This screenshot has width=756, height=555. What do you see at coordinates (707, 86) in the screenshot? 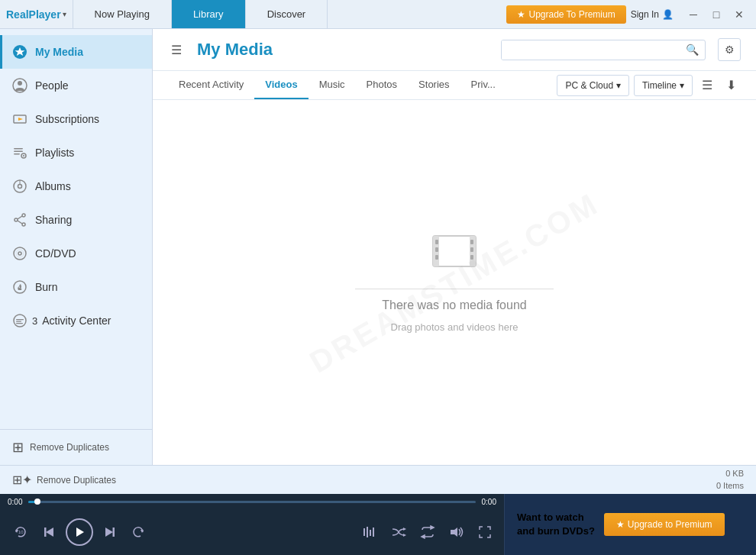
I see `list-icon: ☰` at bounding box center [707, 86].